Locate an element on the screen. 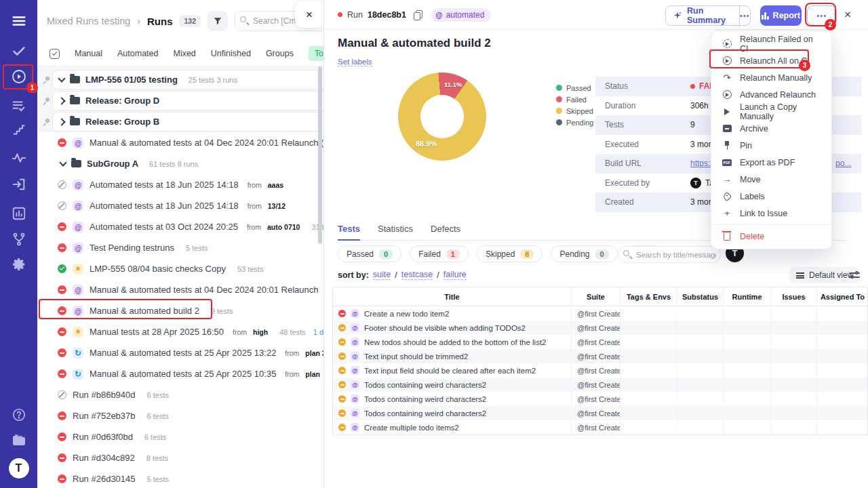 This screenshot has height=488, width=868. set-labels-link: Set labels is located at coordinates (355, 62).